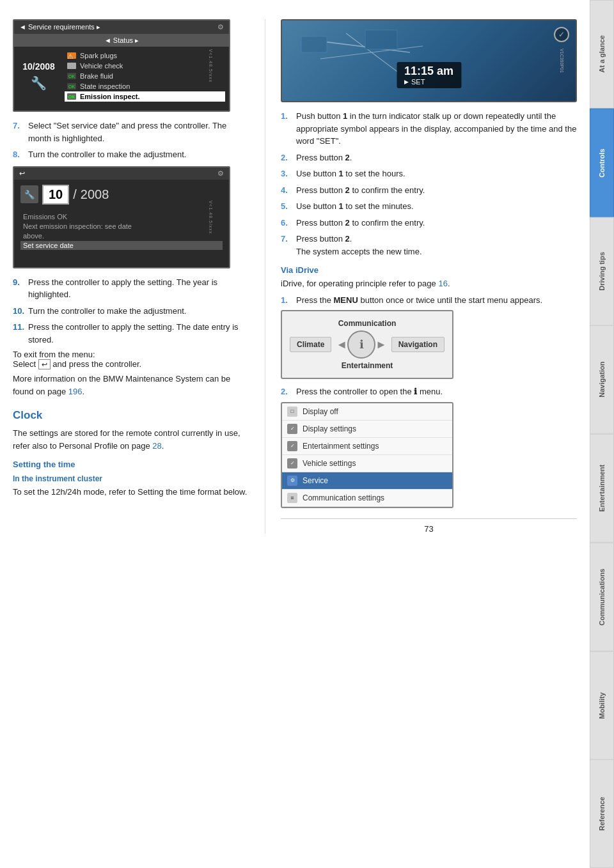 The height and width of the screenshot is (868, 614). I want to click on clock-heading: Clock, so click(131, 415).